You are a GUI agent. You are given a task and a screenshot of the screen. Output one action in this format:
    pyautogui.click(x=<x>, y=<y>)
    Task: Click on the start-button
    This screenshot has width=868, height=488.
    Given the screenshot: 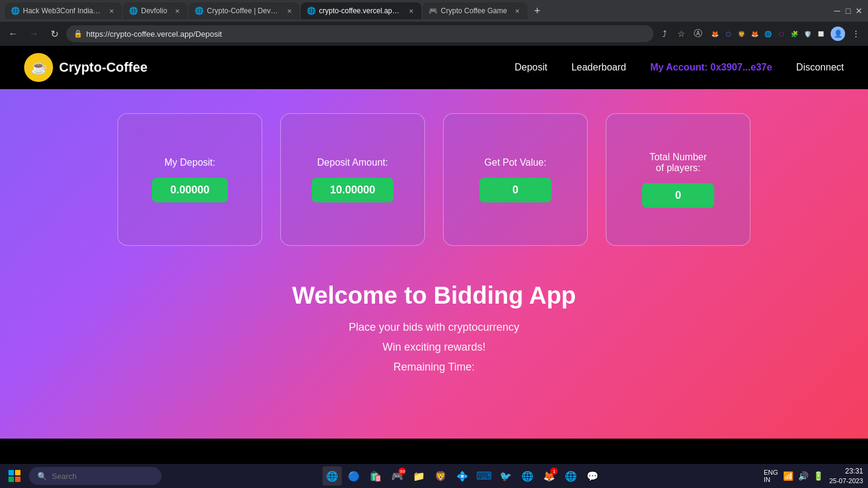 What is the action you would take?
    pyautogui.click(x=14, y=476)
    